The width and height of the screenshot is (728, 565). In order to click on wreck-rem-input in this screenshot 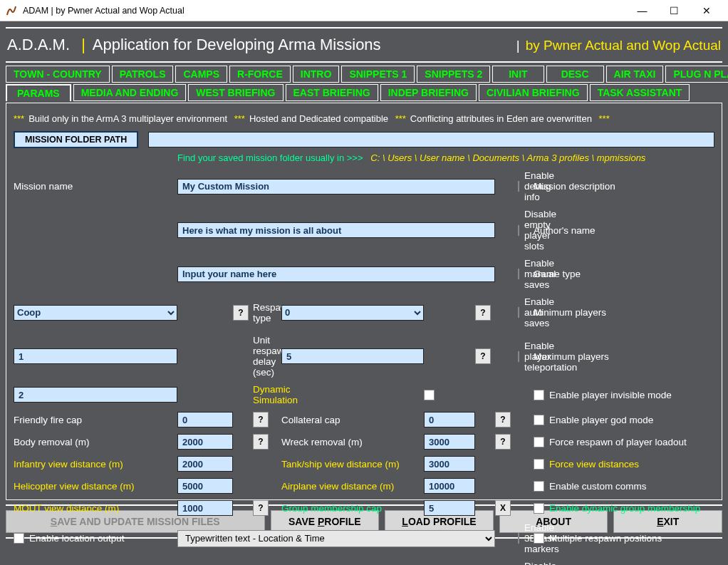, I will do `click(449, 442)`.